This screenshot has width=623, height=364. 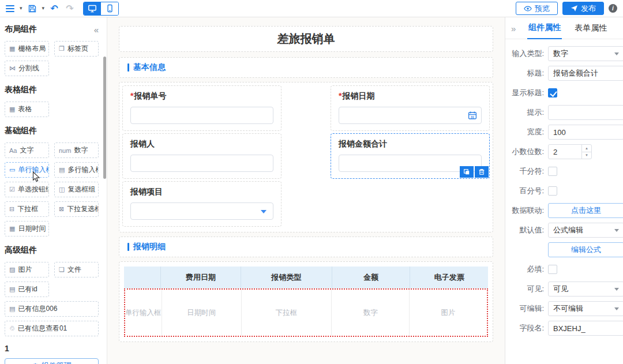 What do you see at coordinates (545, 31) in the screenshot?
I see `tab-component-properties: 组件属性` at bounding box center [545, 31].